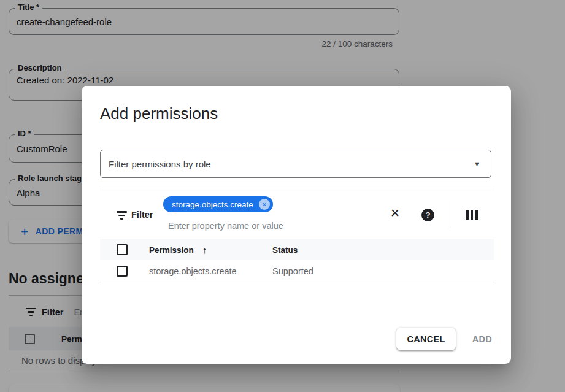 This screenshot has height=392, width=565. What do you see at coordinates (122, 250) in the screenshot?
I see `select-all-checkbox` at bounding box center [122, 250].